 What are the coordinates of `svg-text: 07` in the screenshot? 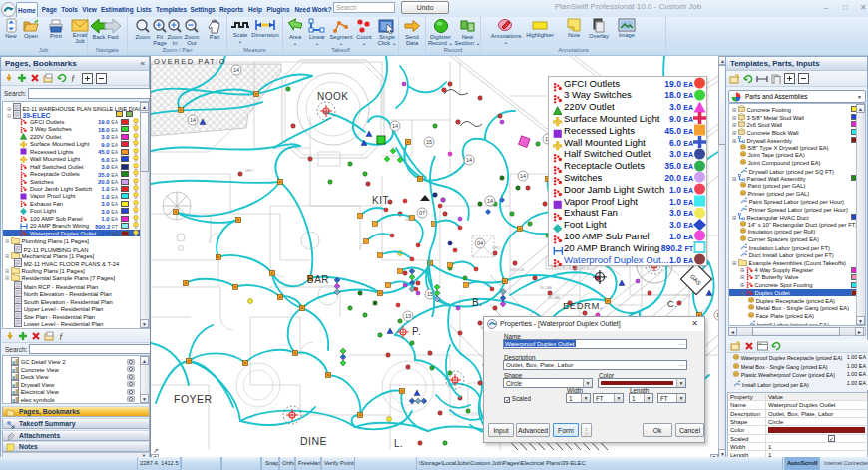 It's located at (422, 213).